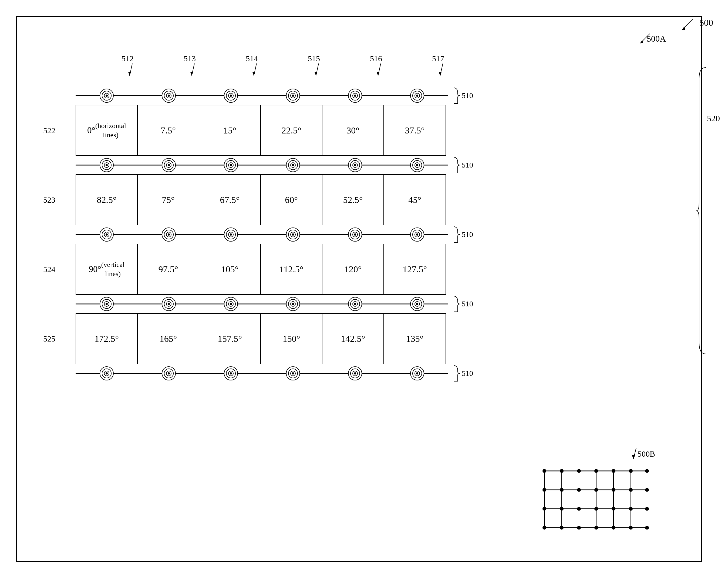 The image size is (728, 579). Describe the element at coordinates (230, 269) in the screenshot. I see `cell-105deg: 105°` at that location.